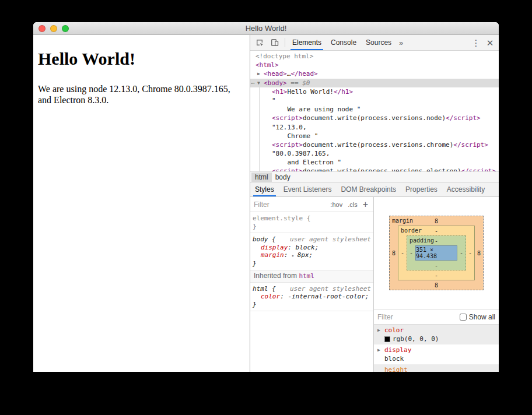  I want to click on box-model-padding: padding - - 351 × 94.438, so click(436, 253).